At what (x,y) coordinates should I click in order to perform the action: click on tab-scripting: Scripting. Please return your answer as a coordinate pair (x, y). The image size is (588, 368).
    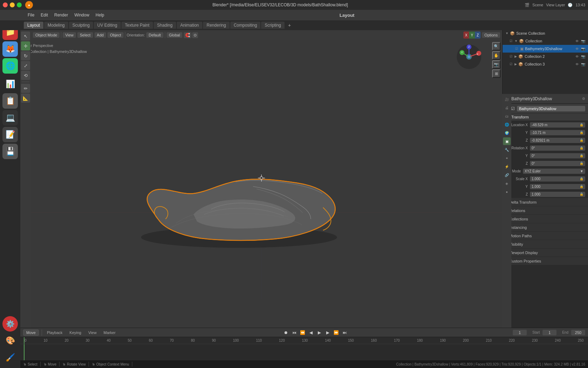
    Looking at the image, I should click on (273, 25).